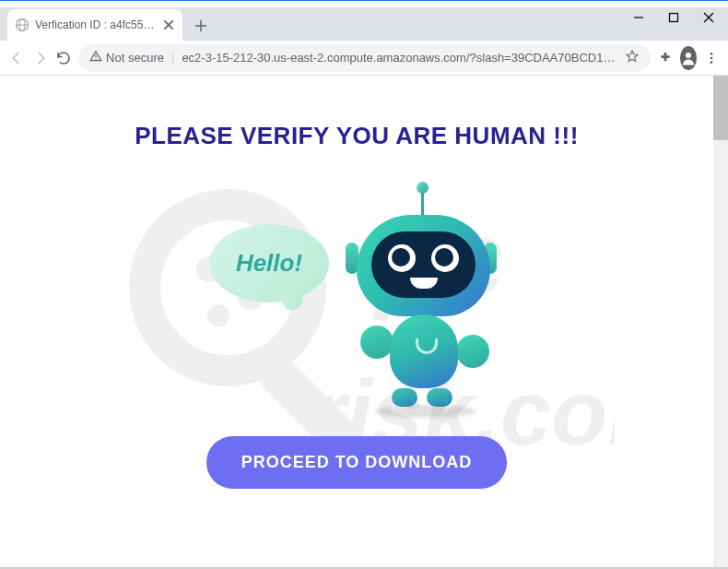 Image resolution: width=728 pixels, height=569 pixels. What do you see at coordinates (639, 18) in the screenshot?
I see `minimize-button` at bounding box center [639, 18].